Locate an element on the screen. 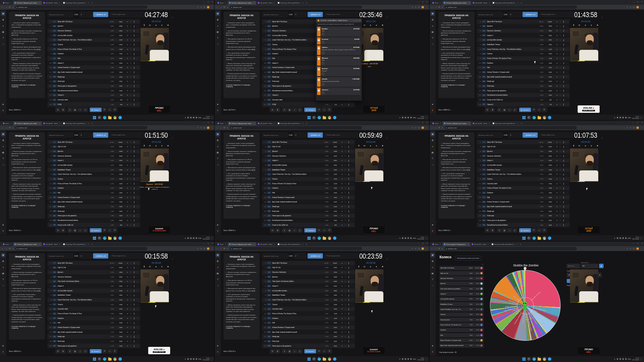  window-button-2: ✕ is located at coordinates (427, 123).